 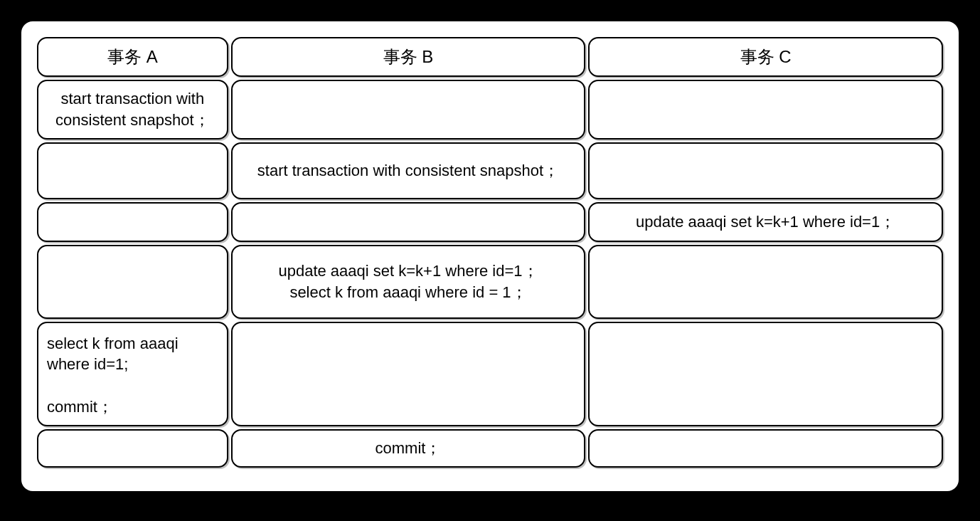 What do you see at coordinates (490, 222) in the screenshot?
I see `table-row: update aaaqi set k=k+1 where id=1；` at bounding box center [490, 222].